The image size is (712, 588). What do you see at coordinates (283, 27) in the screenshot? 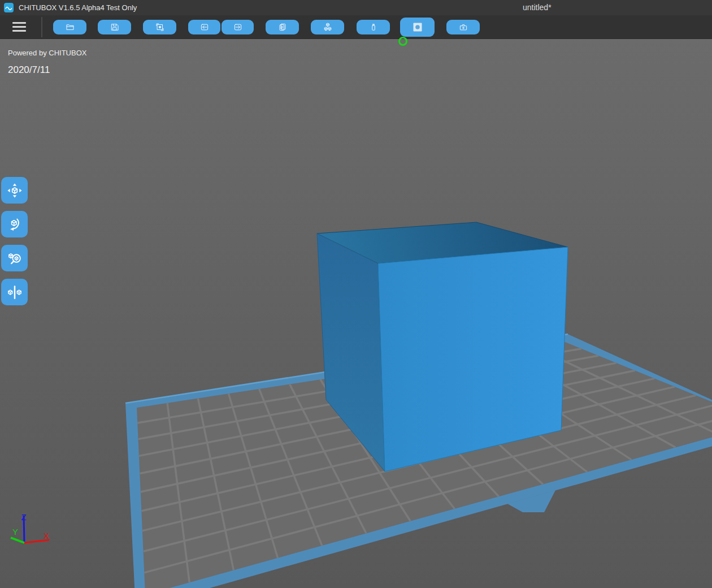
I see `copy-button` at bounding box center [283, 27].